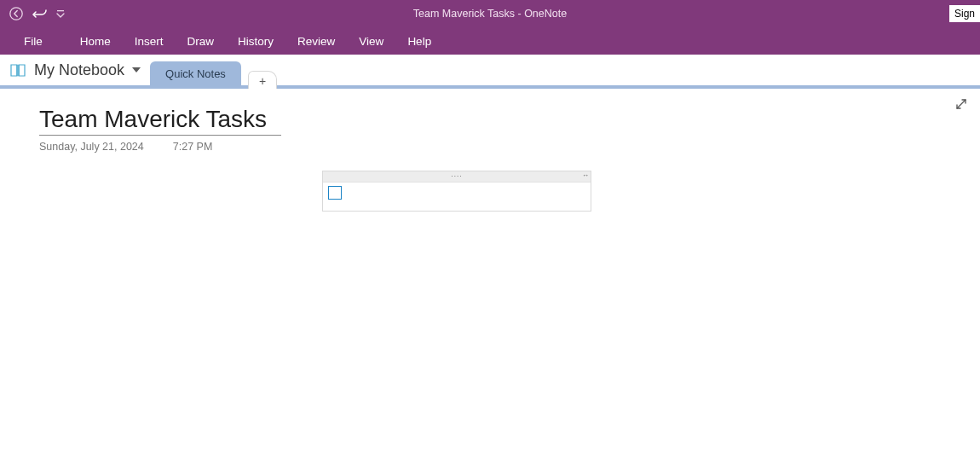 Image resolution: width=980 pixels, height=464 pixels. What do you see at coordinates (40, 14) in the screenshot?
I see `undo-button` at bounding box center [40, 14].